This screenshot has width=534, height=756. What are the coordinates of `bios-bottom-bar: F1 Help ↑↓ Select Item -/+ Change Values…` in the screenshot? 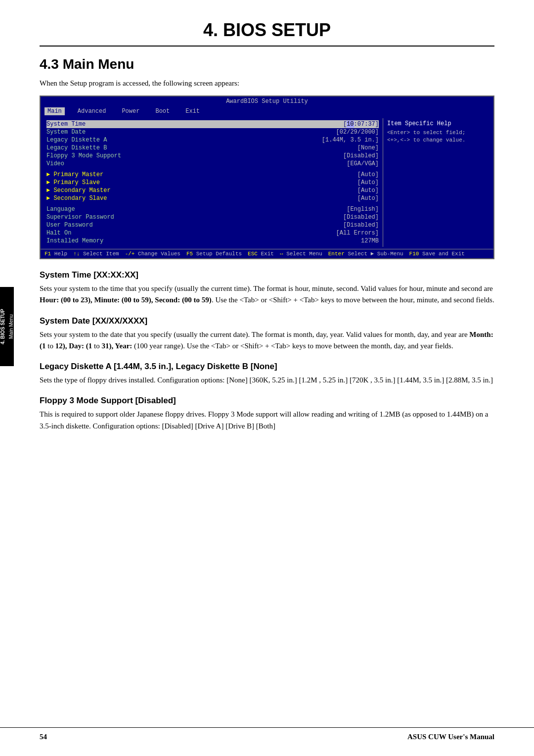 It's located at (267, 253).